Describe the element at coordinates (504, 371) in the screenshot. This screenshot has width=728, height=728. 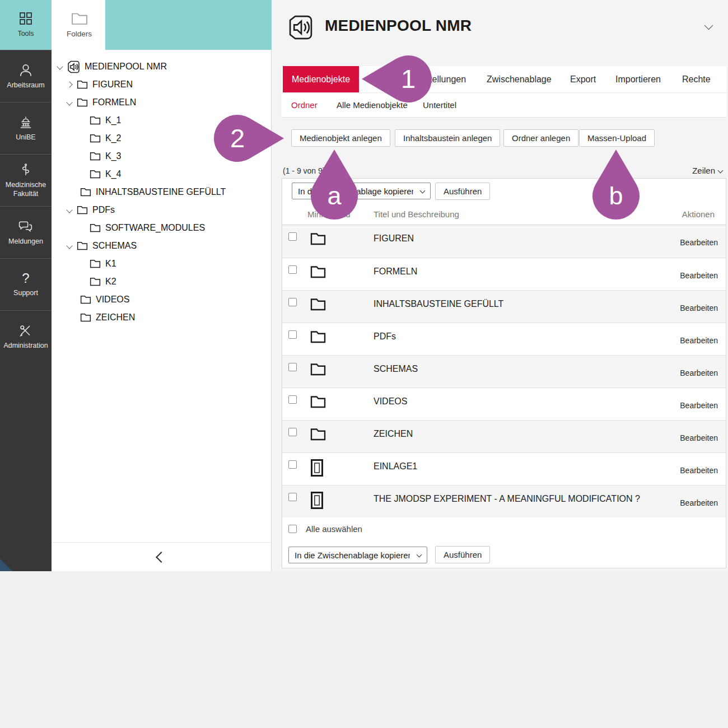
I see `table-row: SCHEMAS Bearbeiten` at that location.